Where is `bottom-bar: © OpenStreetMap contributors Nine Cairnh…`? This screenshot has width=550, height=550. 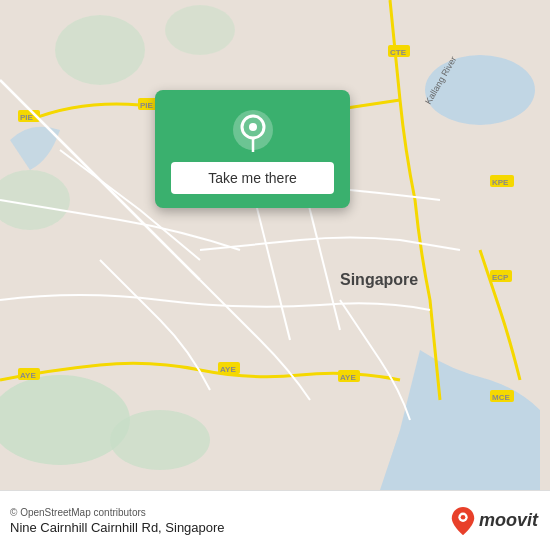 bottom-bar: © OpenStreetMap contributors Nine Cairnh… is located at coordinates (275, 520).